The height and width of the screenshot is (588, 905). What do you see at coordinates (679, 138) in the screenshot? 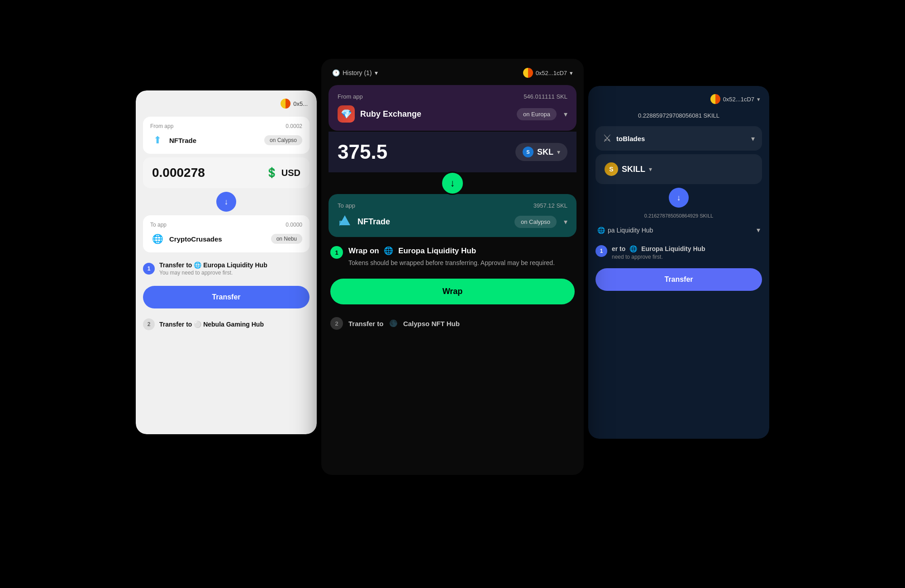
I see `right-app-row: ⚔ toBlades ▾` at bounding box center [679, 138].